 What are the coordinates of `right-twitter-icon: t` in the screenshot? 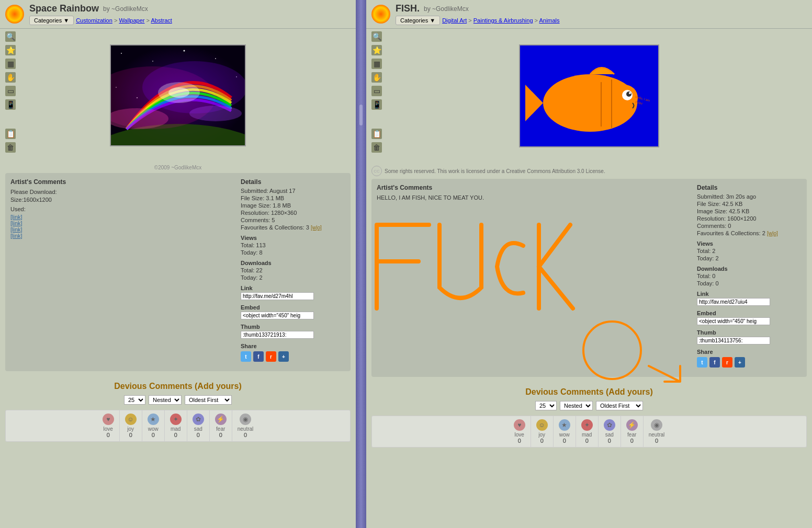 It's located at (702, 362).